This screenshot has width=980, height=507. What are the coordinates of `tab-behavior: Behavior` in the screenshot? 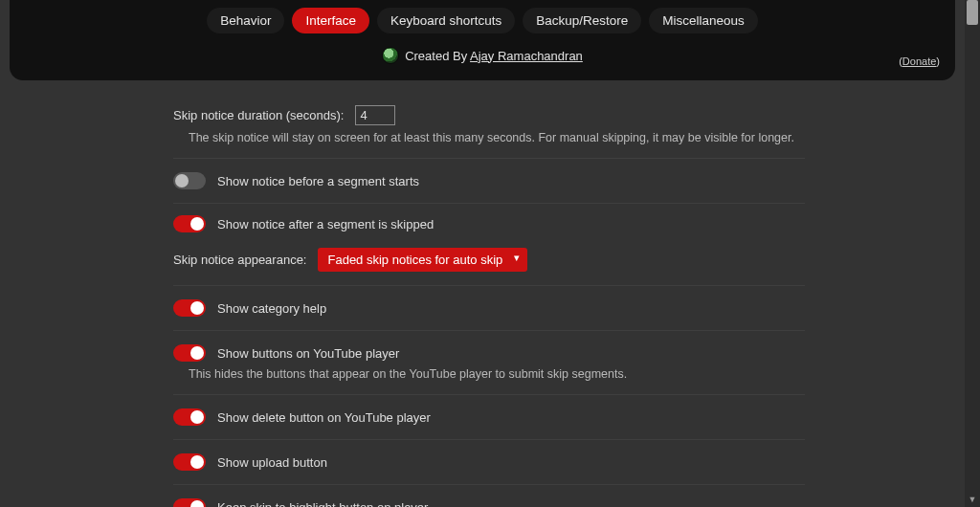 It's located at (245, 21).